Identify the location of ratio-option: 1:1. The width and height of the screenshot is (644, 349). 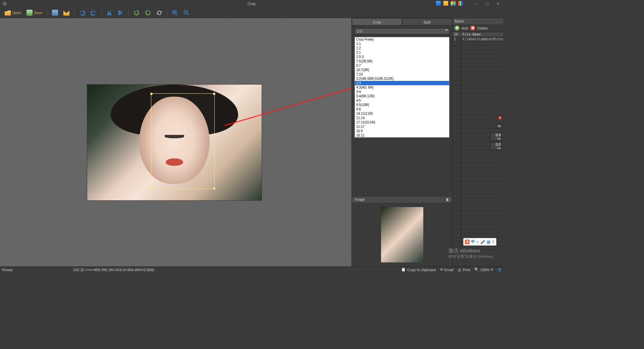
(402, 44).